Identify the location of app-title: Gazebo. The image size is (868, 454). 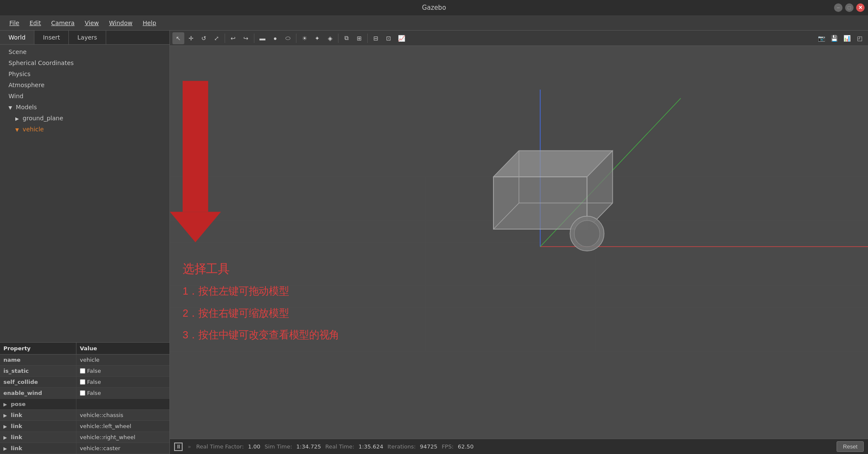
(434, 8).